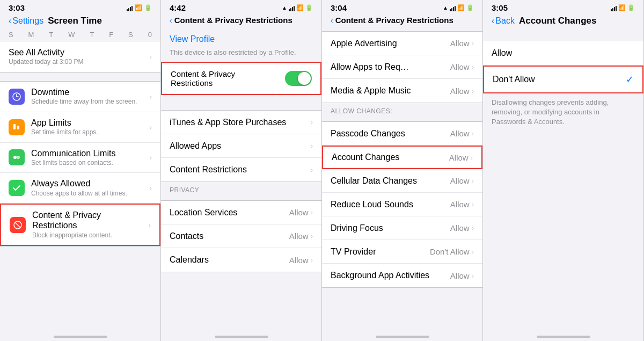 The width and height of the screenshot is (644, 341). Describe the element at coordinates (80, 164) in the screenshot. I see `screen-time-menu: Downtime Schedule time away from the scr…` at that location.